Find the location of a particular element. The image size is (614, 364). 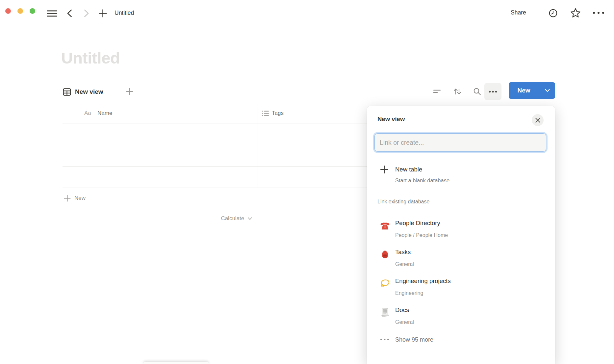

dizzy-emoji is located at coordinates (385, 283).